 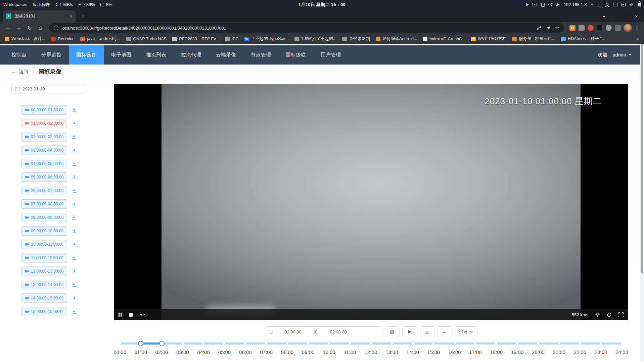 What do you see at coordinates (44, 258) in the screenshot?
I see `segment-button: 11:00:00-12:00:00` at bounding box center [44, 258].